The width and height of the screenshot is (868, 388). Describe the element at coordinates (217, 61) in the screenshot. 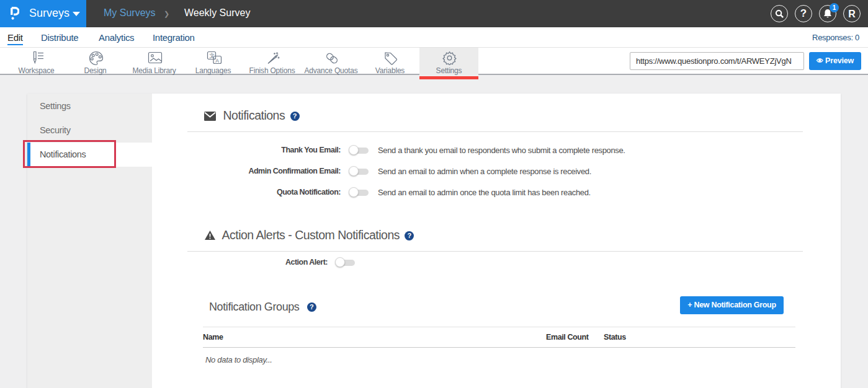

I see `svg-text: A` at that location.